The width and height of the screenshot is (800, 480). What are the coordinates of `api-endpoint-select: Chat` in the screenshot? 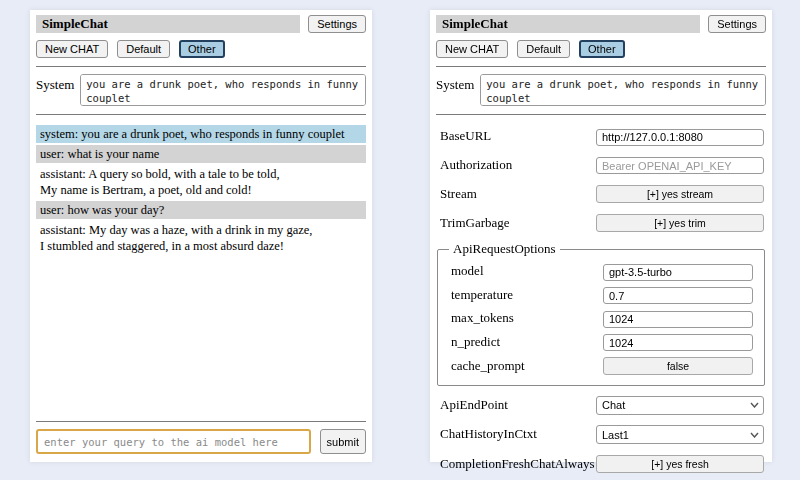 It's located at (680, 406).